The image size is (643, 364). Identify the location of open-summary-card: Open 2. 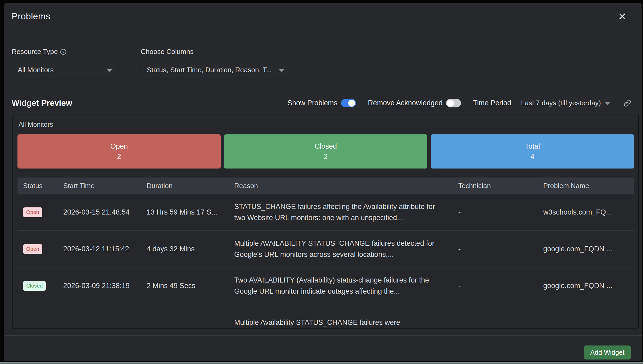
(119, 151).